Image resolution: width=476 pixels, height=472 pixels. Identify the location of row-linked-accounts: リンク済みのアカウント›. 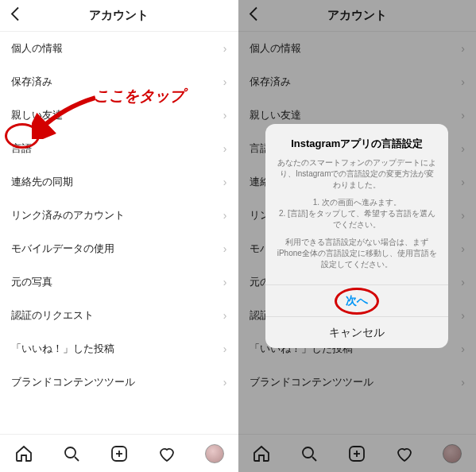
(119, 215).